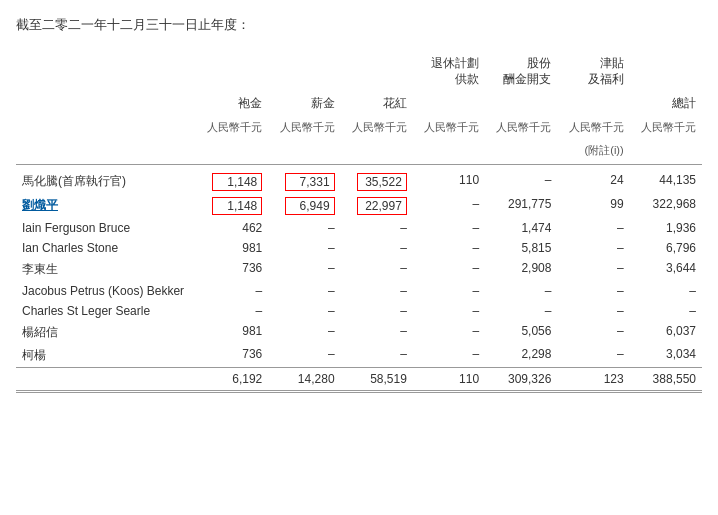  I want to click on highlighted-value: 6,949, so click(310, 206).